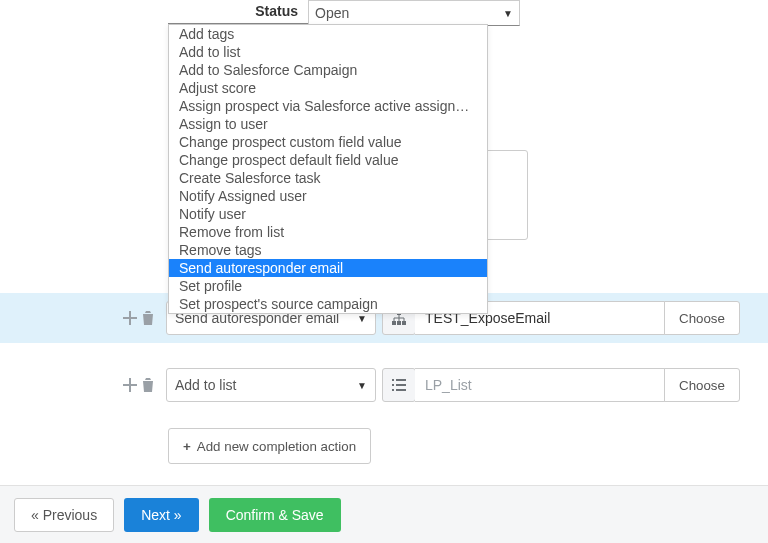  I want to click on status-select-value: Open, so click(332, 13).